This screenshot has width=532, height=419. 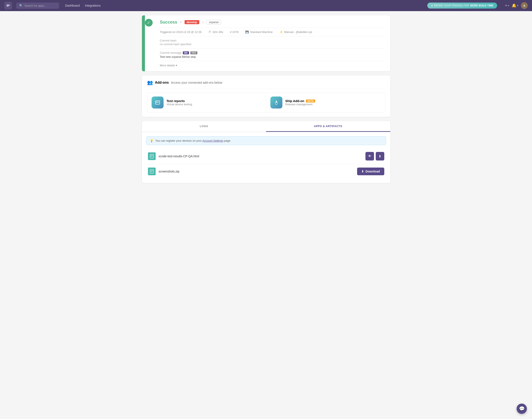 I want to click on beta-badge: BETA, so click(x=311, y=101).